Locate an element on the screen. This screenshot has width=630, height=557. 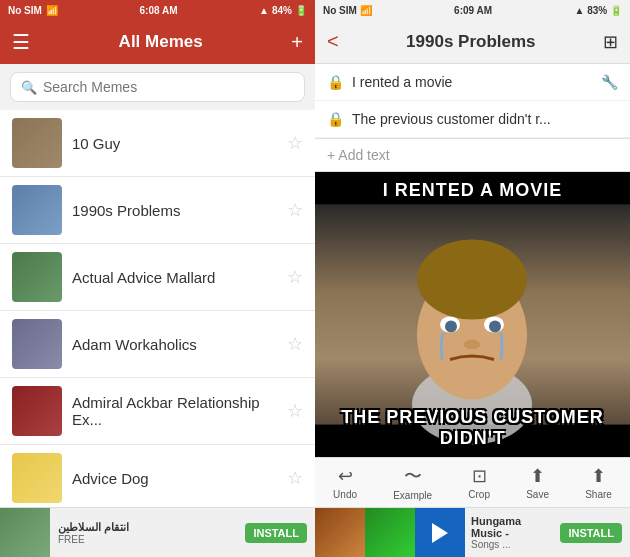
right-status-left: ▲ 84% 🔋 is located at coordinates (283, 10).